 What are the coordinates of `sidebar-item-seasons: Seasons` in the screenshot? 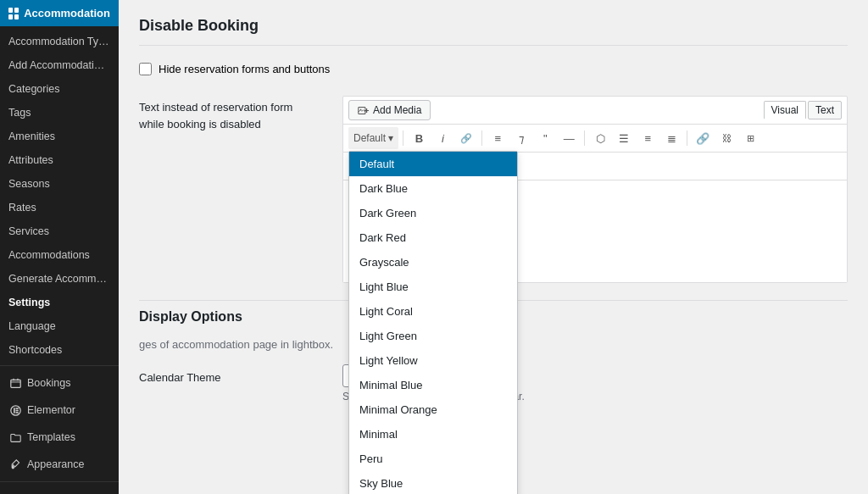 It's located at (59, 184).